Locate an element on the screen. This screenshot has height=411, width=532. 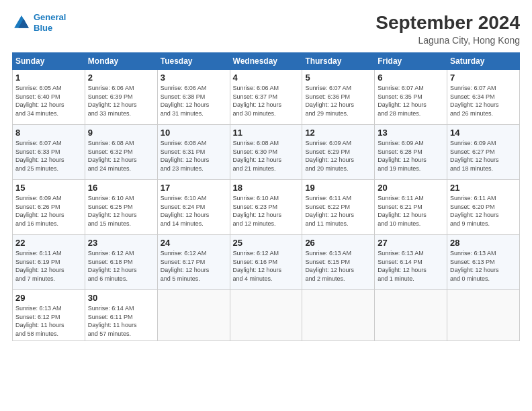
day-number: 8 is located at coordinates (48, 133).